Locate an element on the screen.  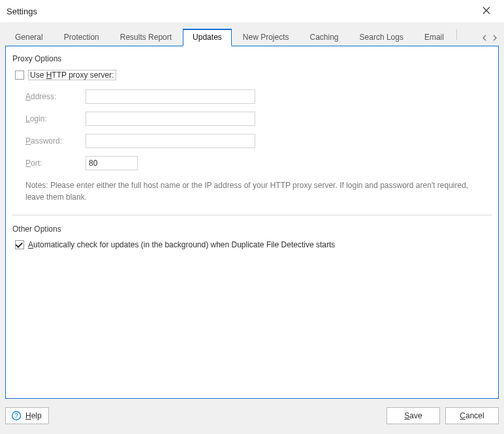
tab-scroll-left is located at coordinates (484, 39).